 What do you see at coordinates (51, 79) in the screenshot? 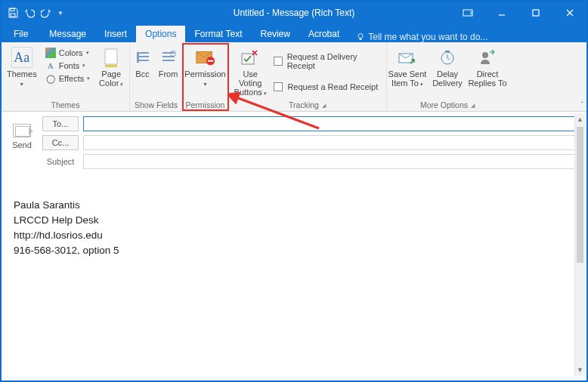
I see `effects-icon: ◯` at bounding box center [51, 79].